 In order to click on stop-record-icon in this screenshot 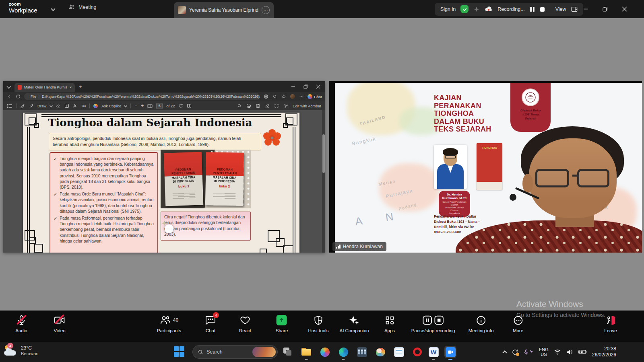, I will do `click(439, 320)`.